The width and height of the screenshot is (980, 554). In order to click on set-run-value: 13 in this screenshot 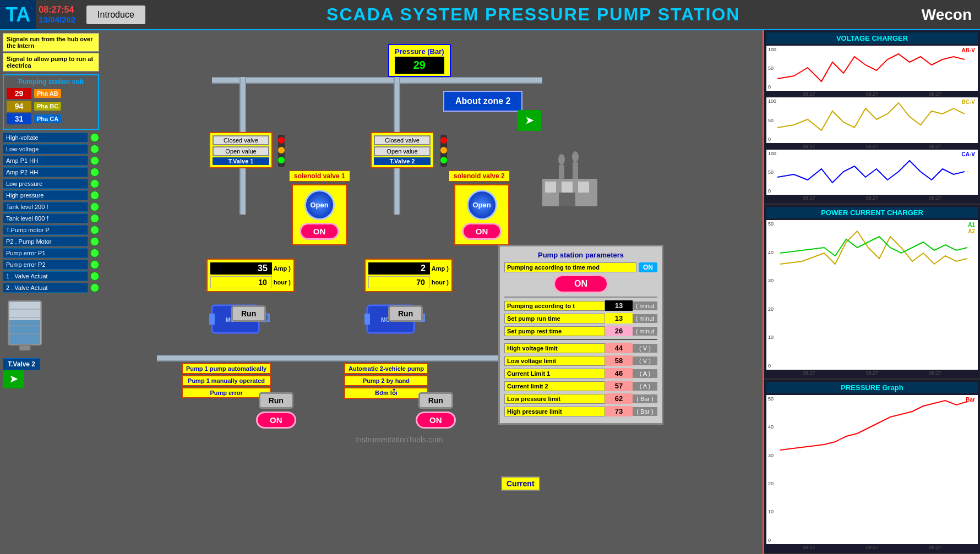, I will do `click(619, 318)`.